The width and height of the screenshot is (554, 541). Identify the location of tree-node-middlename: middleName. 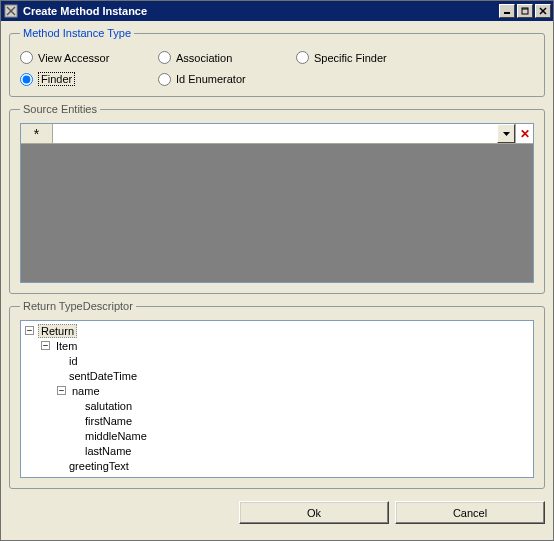
(116, 436).